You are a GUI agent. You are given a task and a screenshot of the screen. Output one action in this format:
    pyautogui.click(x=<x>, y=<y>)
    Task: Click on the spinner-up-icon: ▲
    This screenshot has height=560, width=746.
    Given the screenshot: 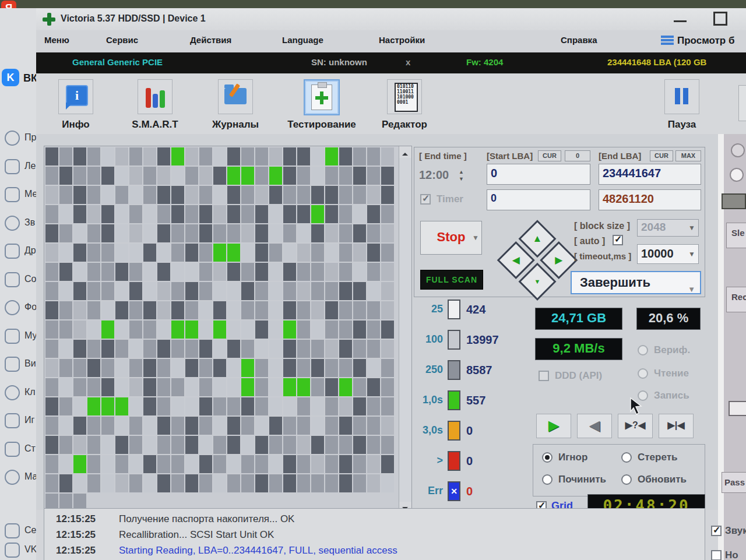 What is the action you would take?
    pyautogui.click(x=462, y=172)
    